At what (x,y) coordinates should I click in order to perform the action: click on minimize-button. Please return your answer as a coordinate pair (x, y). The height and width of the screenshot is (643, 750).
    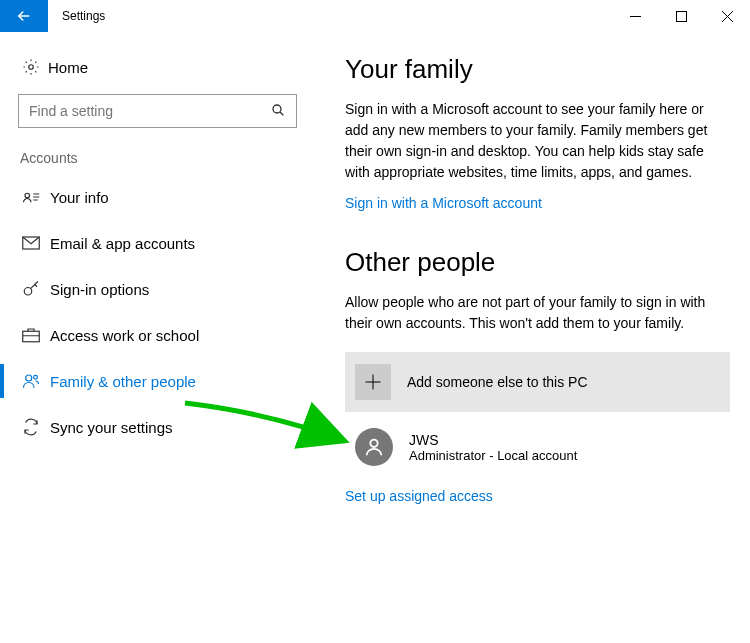
    Looking at the image, I should click on (635, 16).